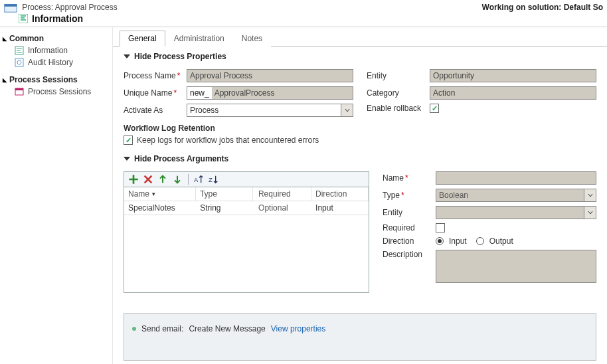  What do you see at coordinates (128, 140) in the screenshot?
I see `checkbox-keep-logs` at bounding box center [128, 140].